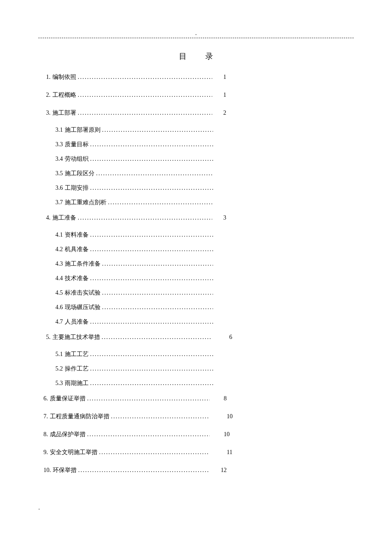  What do you see at coordinates (60, 369) in the screenshot?
I see `toc-number: 5.2` at bounding box center [60, 369].